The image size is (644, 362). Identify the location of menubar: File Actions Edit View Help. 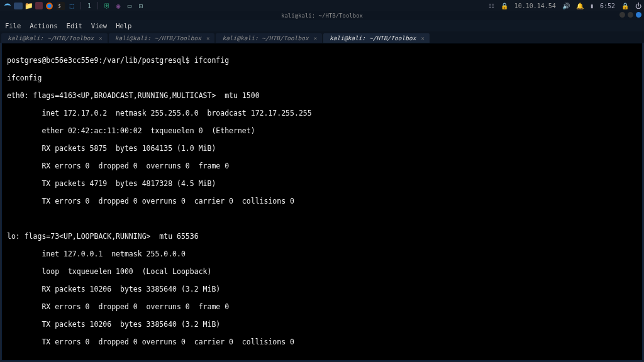
(322, 26).